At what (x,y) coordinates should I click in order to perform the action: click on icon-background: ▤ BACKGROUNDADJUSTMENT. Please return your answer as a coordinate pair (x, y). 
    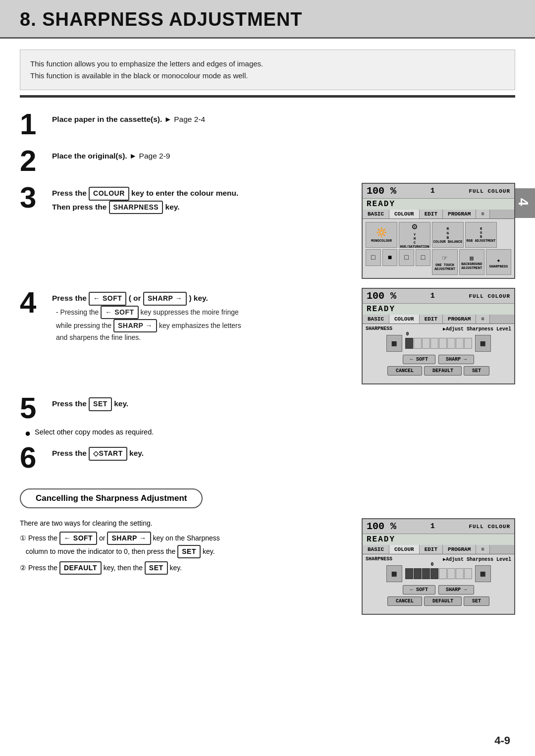
    Looking at the image, I should click on (472, 262).